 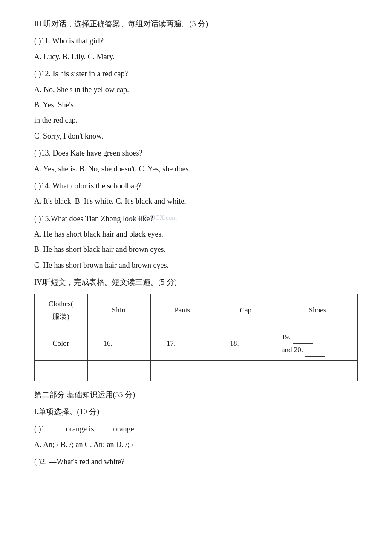 What do you see at coordinates (245, 310) in the screenshot?
I see `table-cell-cap: Cap` at bounding box center [245, 310].